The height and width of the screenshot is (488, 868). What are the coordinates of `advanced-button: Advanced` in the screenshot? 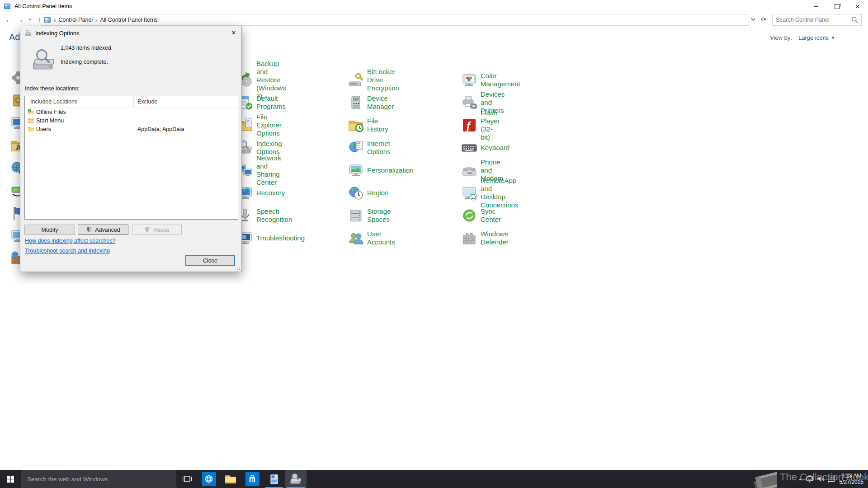 It's located at (103, 230).